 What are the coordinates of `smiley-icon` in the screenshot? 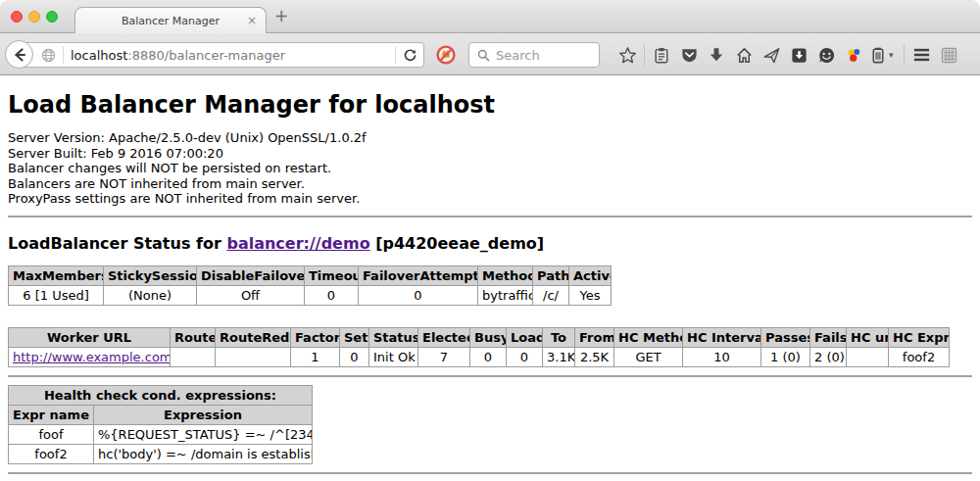 It's located at (827, 55).